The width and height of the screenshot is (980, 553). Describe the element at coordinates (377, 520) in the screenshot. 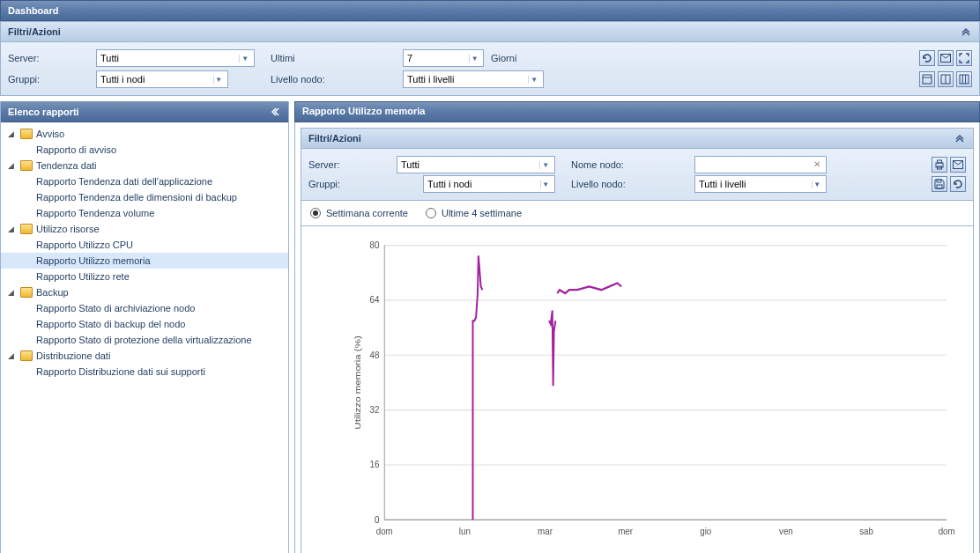

I see `svg-text: 0` at that location.